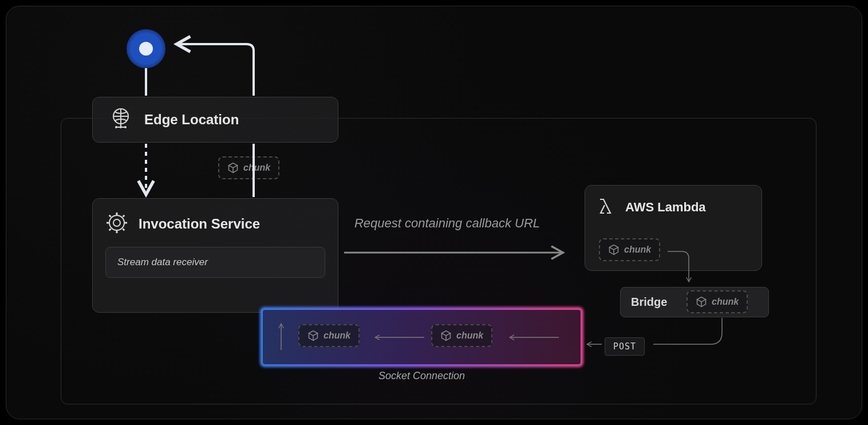 The height and width of the screenshot is (425, 868). Describe the element at coordinates (421, 376) in the screenshot. I see `socket-label: Socket Connection` at that location.